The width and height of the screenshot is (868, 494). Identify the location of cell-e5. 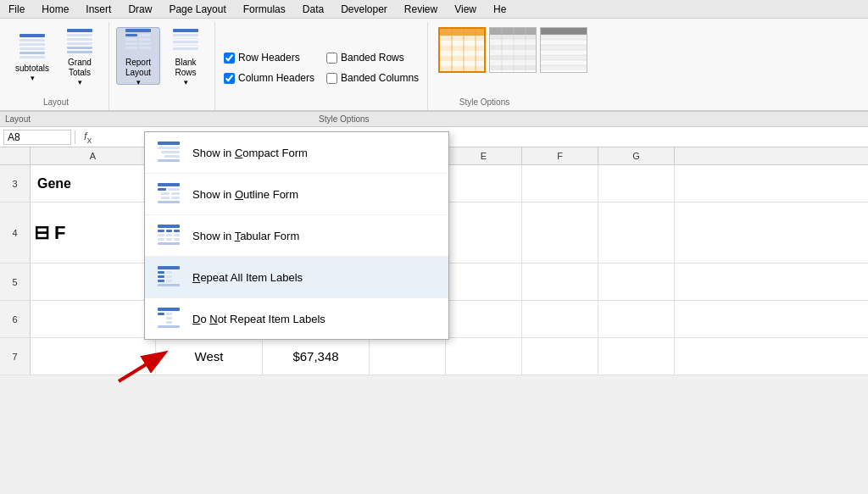
(484, 281).